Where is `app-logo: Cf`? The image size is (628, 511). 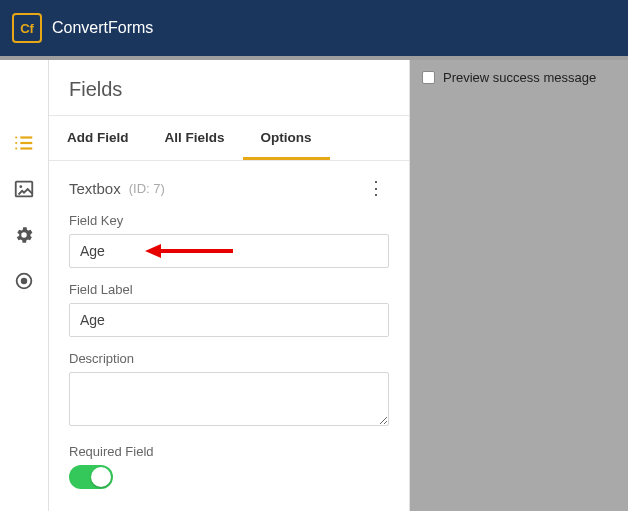 app-logo: Cf is located at coordinates (27, 28).